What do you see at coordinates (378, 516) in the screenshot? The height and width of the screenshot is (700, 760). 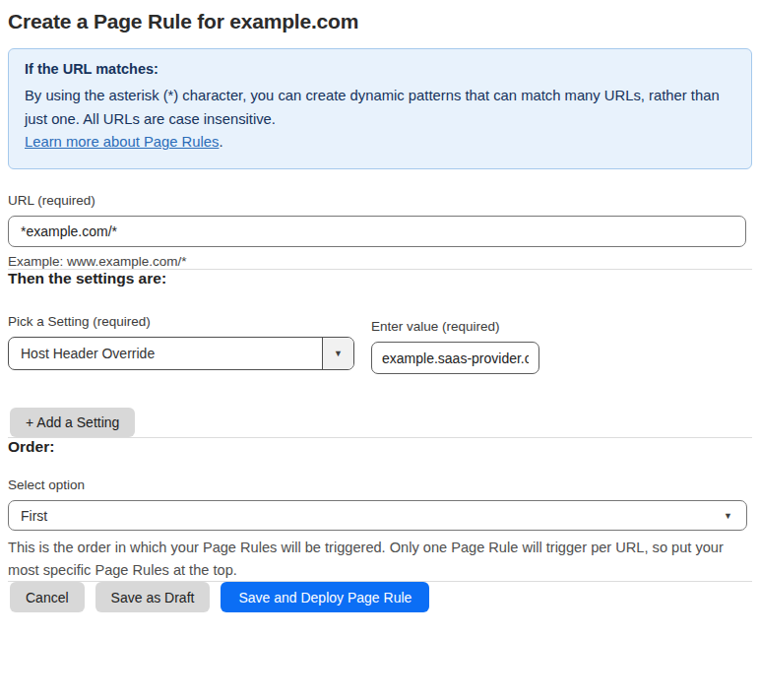 I see `order-select: First ▼` at bounding box center [378, 516].